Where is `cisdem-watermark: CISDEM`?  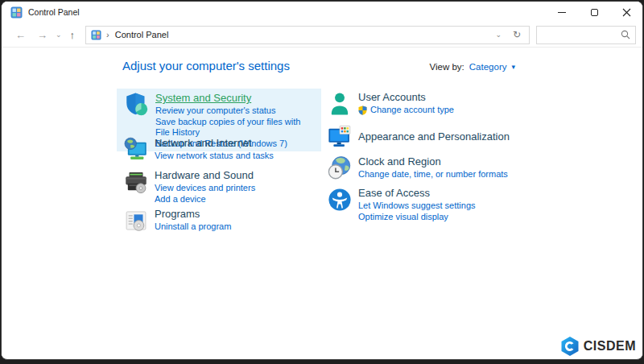
cisdem-watermark: CISDEM is located at coordinates (598, 346).